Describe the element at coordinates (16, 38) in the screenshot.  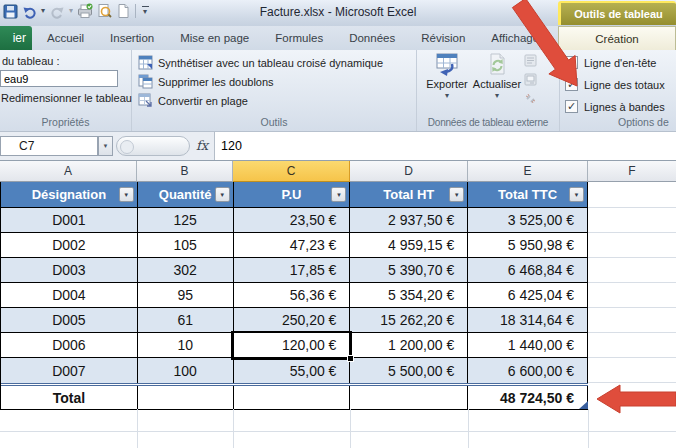
I see `file-tab: ier` at that location.